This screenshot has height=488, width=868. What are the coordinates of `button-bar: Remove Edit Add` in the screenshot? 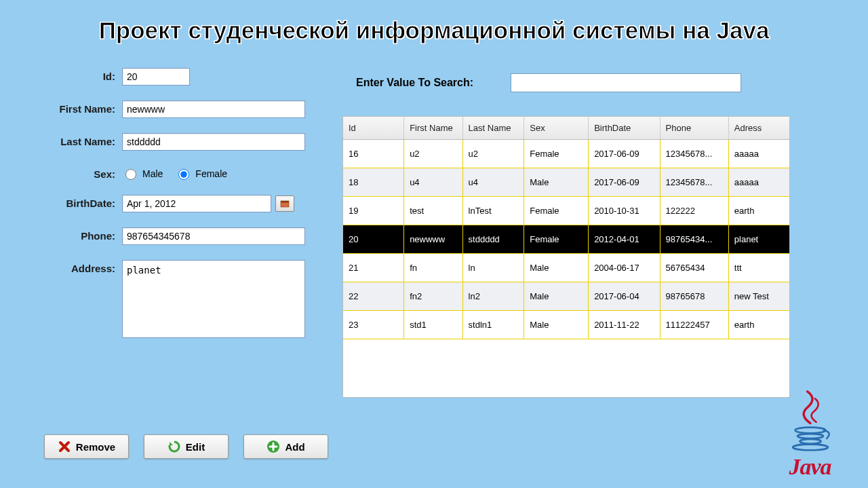 It's located at (186, 447).